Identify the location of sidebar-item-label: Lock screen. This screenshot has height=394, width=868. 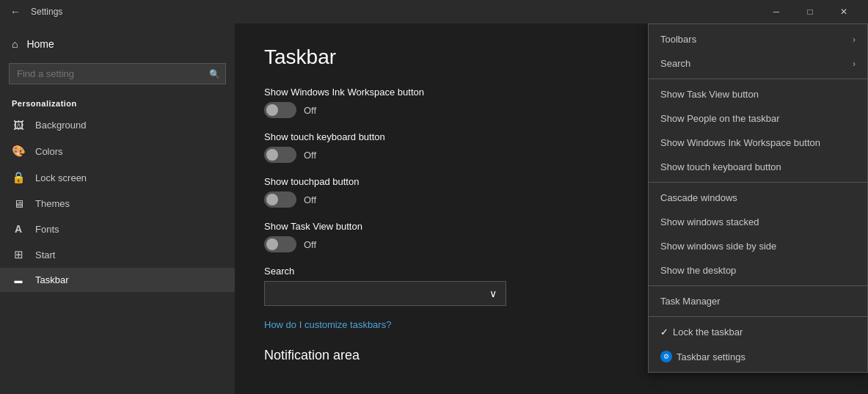
(61, 178).